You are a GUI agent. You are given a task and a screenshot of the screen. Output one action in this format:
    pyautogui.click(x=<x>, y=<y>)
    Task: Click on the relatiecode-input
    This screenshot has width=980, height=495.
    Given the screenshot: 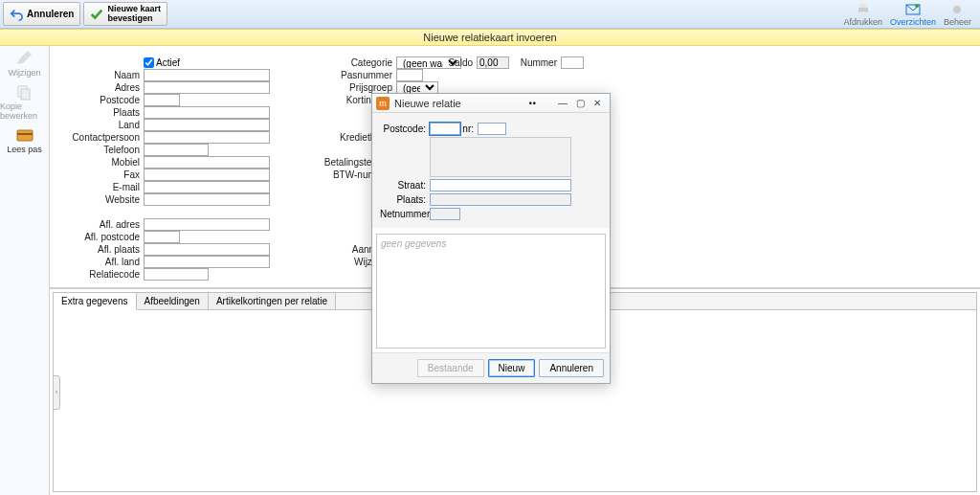 What is the action you would take?
    pyautogui.click(x=176, y=274)
    